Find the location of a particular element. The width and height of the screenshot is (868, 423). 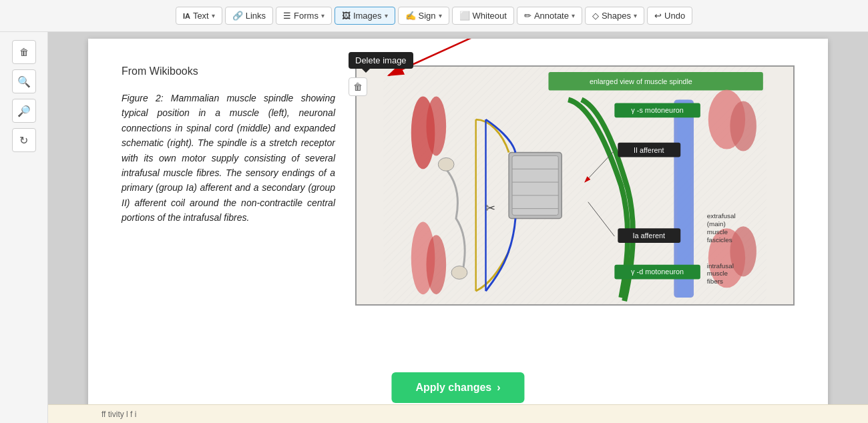

bottom-strip-text: ff tivity l f i is located at coordinates (119, 414).